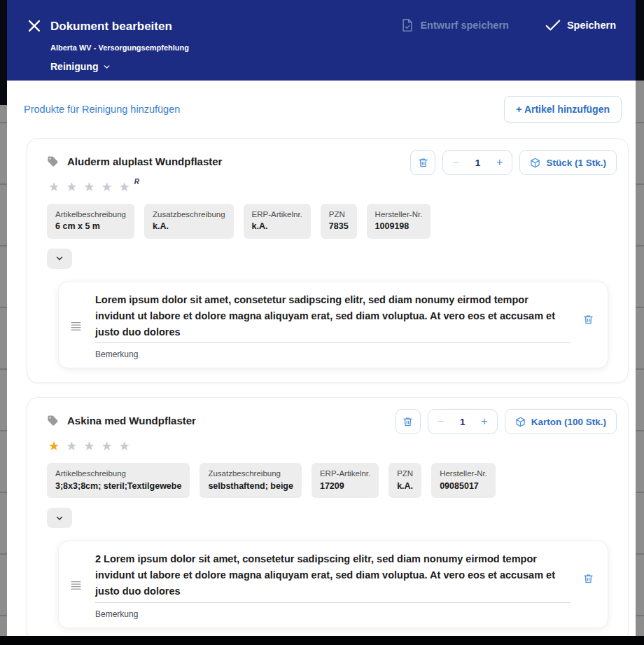 The image size is (644, 645). I want to click on unit-select-button: Karton (100 Stk.), so click(561, 422).